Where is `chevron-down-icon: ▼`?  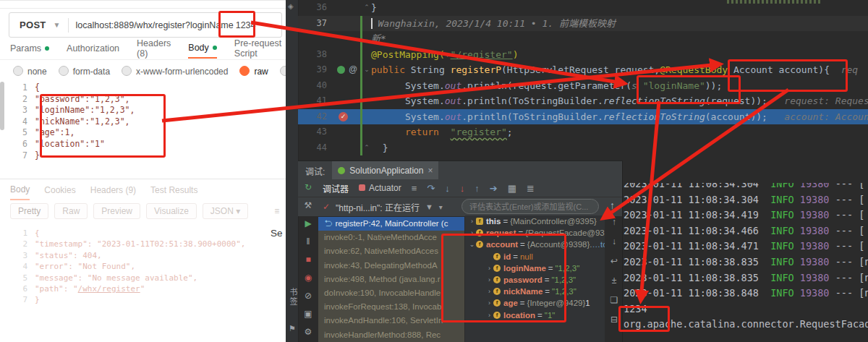
chevron-down-icon: ▼ is located at coordinates (57, 25).